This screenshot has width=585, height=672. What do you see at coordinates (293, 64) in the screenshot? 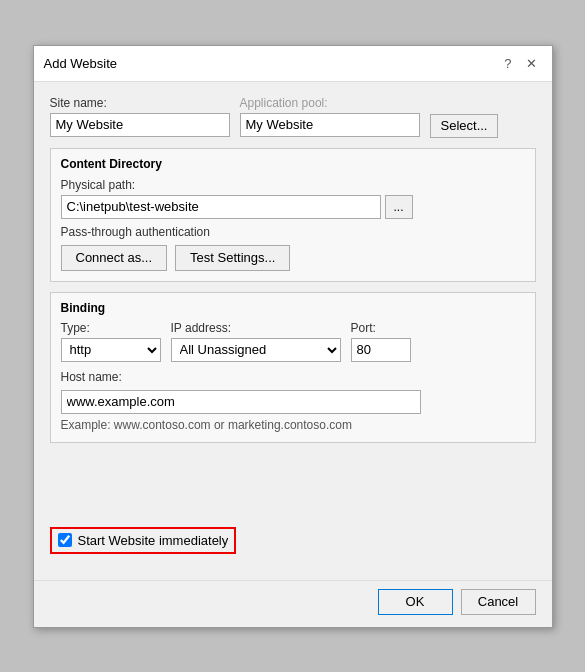
I see `title-bar: Add Website ? ✕` at bounding box center [293, 64].